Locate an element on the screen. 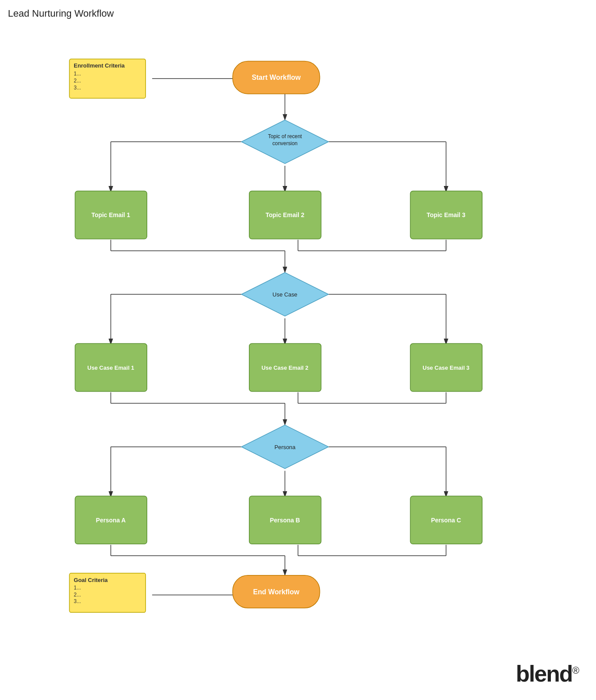 The width and height of the screenshot is (596, 700). usecase-email2-label: Use Case Email 2 is located at coordinates (285, 368).